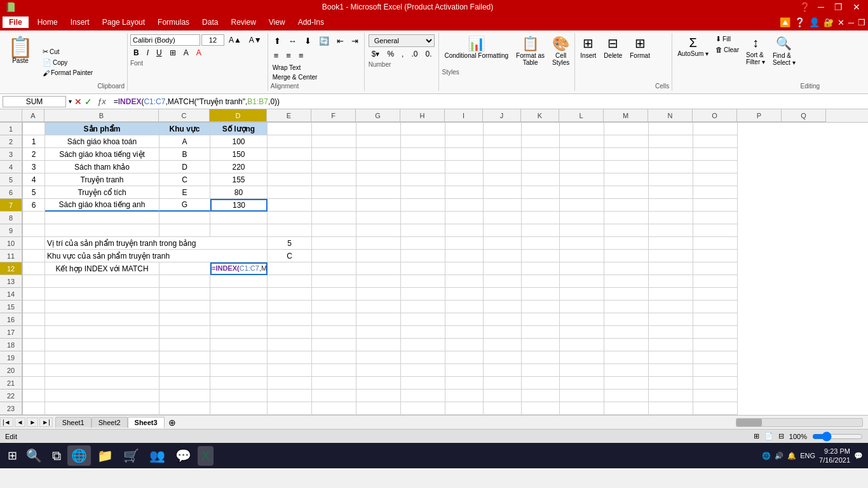  I want to click on cell-N10, so click(671, 243).